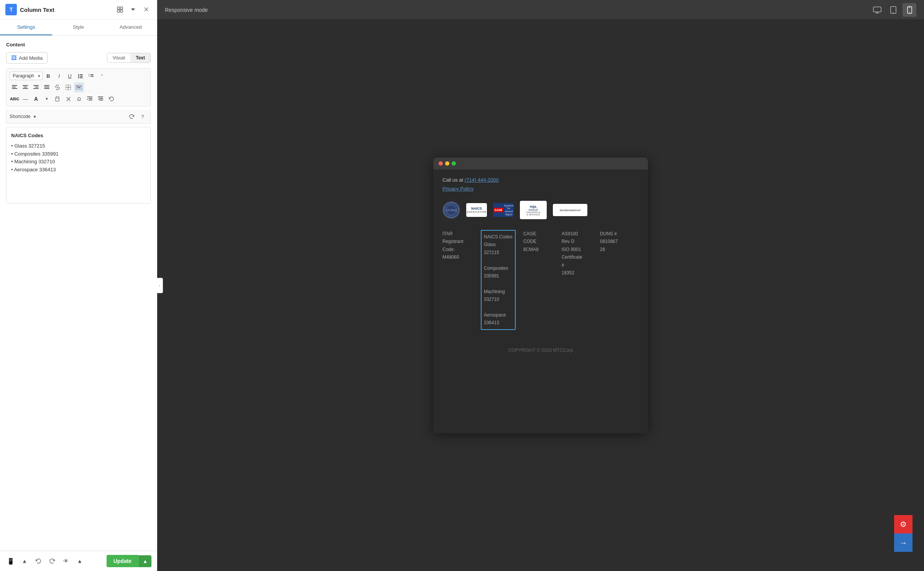  What do you see at coordinates (498, 280) in the screenshot?
I see `naics-col: NAICS Codes Glass 327215 Composites 3359…` at bounding box center [498, 280].